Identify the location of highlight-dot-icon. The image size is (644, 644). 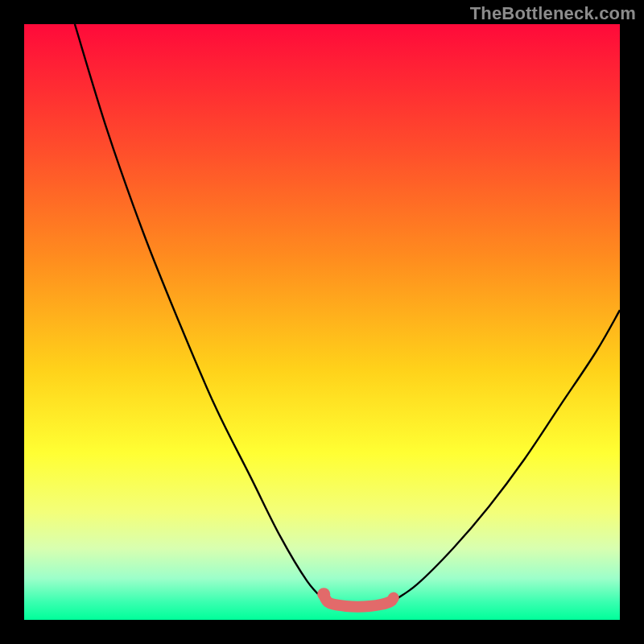
(324, 594).